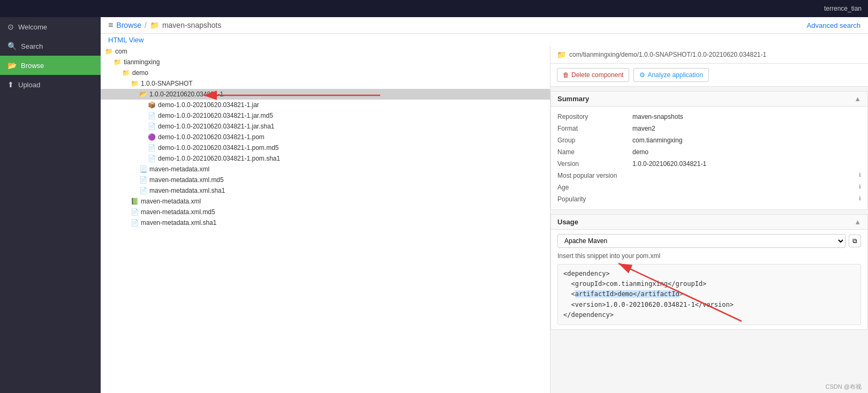 The image size is (868, 393). I want to click on sidebar-item-browse: 📂 Browse, so click(50, 65).